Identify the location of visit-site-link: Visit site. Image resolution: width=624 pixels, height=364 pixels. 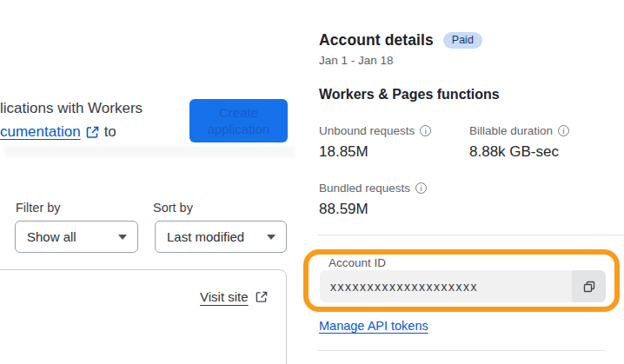
(234, 297).